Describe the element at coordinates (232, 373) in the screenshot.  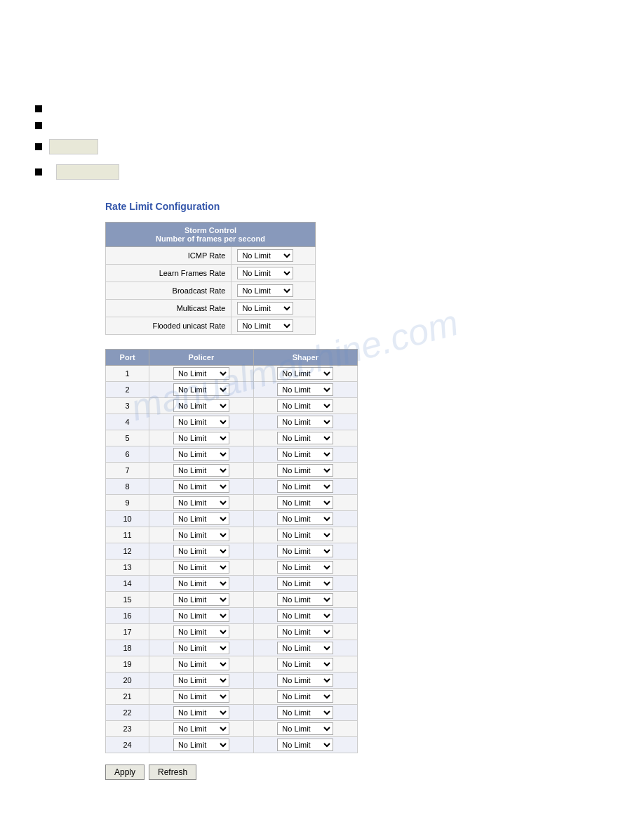
I see `port-row-1: 1No Limit64K128K256K512K1M2M4M8MNo Limit…` at that location.